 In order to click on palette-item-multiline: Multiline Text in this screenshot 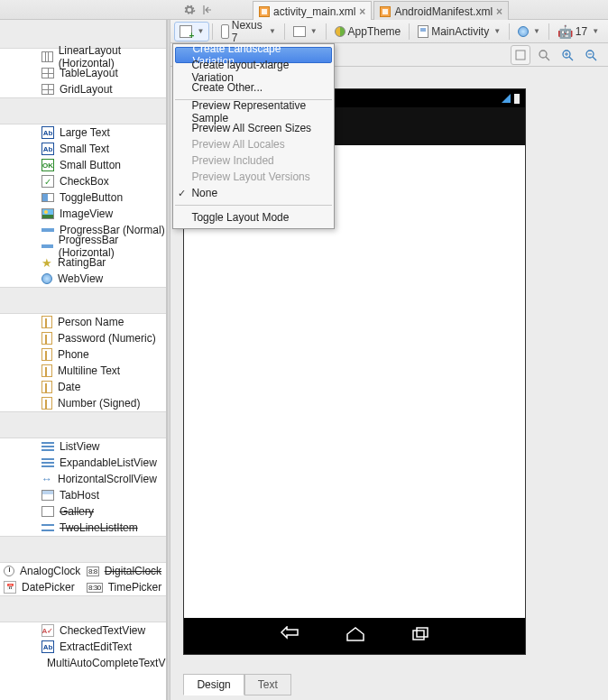, I will do `click(83, 371)`.